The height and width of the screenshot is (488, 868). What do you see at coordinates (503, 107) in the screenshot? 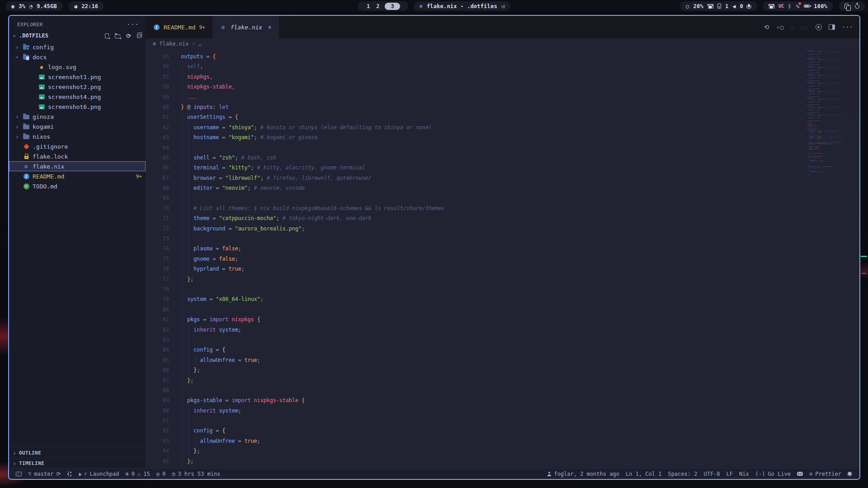
I see `code-line: 60} @ inputs: let` at bounding box center [503, 107].